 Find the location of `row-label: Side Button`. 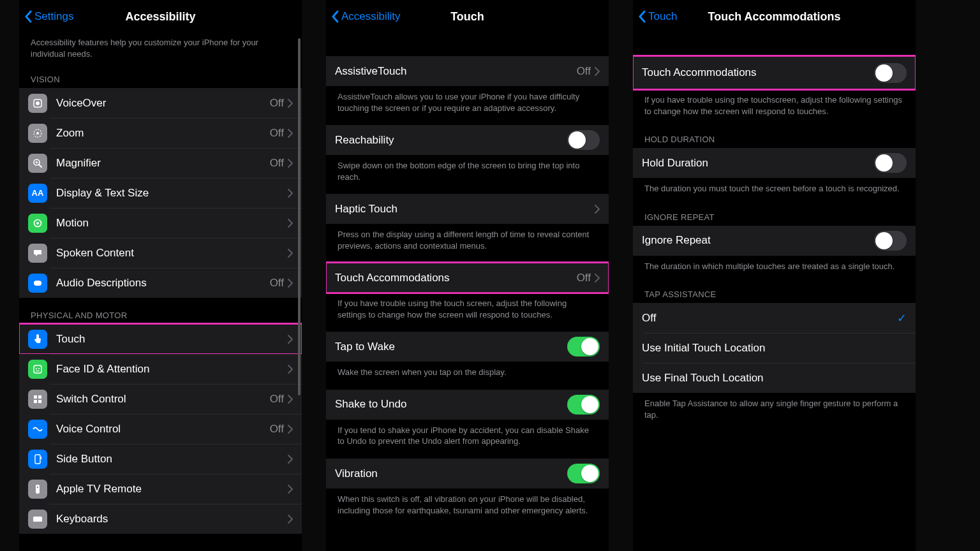

row-label: Side Button is located at coordinates (172, 459).